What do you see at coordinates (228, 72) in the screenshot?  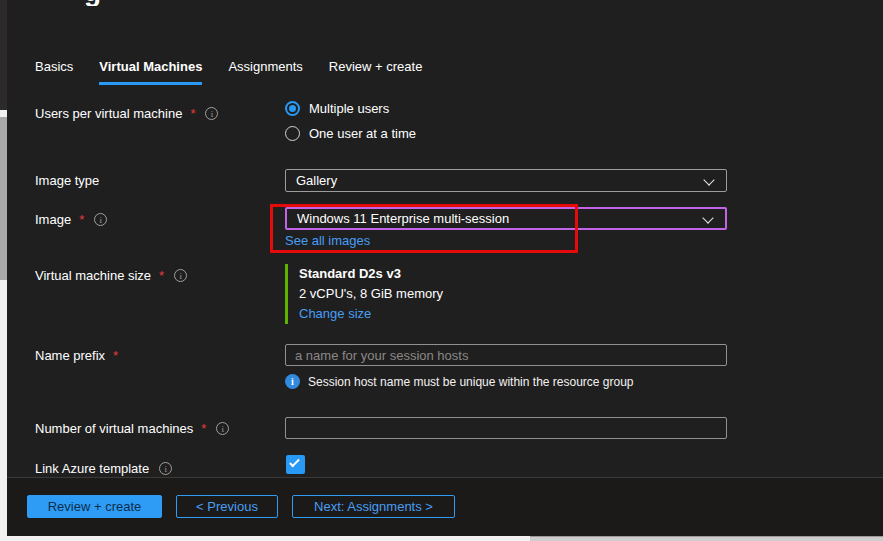 I see `wizard-tabs: Basics Virtual Machines Assignments Revi…` at bounding box center [228, 72].